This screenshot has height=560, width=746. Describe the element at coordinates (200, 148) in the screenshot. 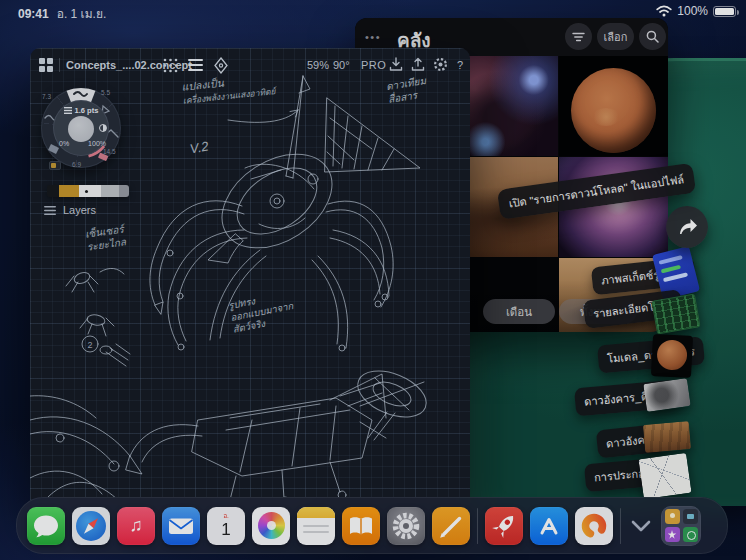

I see `note-version: V.2` at that location.